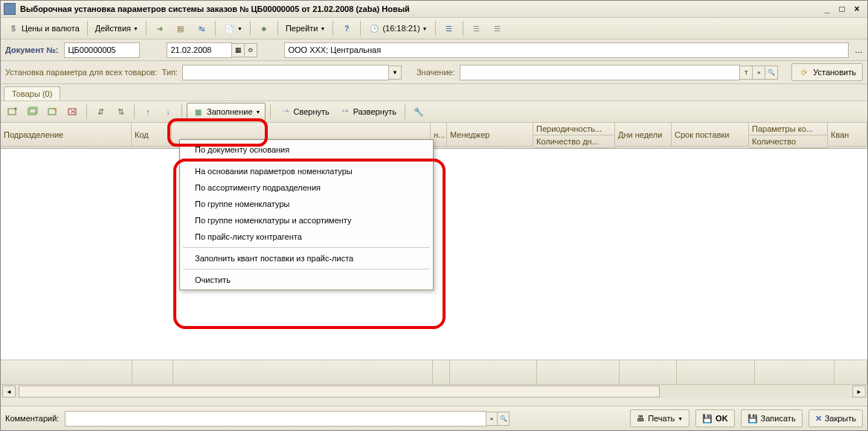 This screenshot has width=868, height=431. I want to click on col-manager: Менеджер, so click(490, 135).